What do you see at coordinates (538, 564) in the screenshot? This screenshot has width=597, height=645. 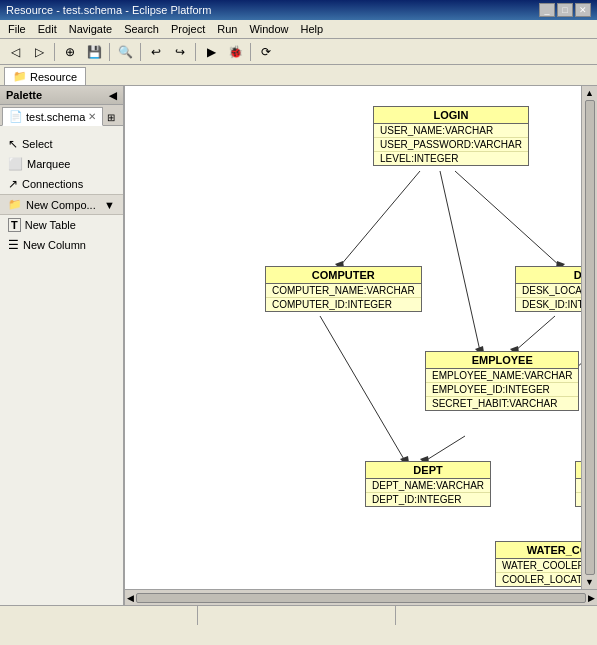 I see `table-water-coolers: WATER_COOLERS WATER_COOLER_ID:INTEGER CO…` at bounding box center [538, 564].